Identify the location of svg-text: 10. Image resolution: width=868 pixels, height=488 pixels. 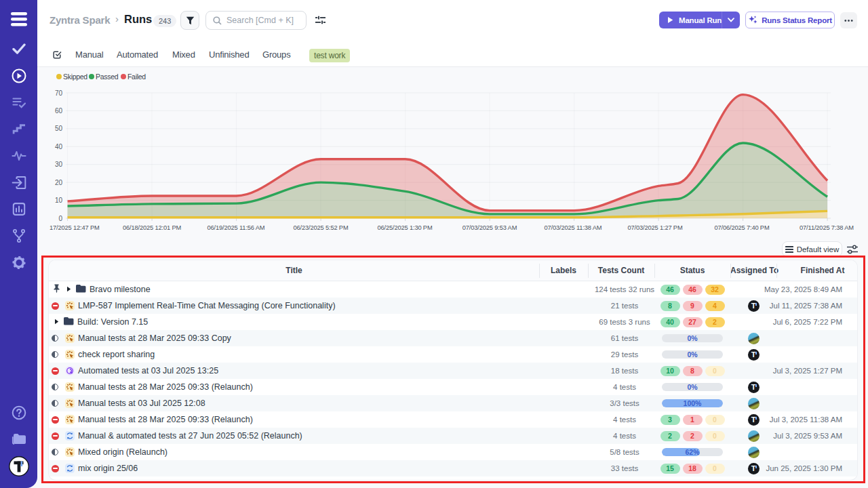
(59, 201).